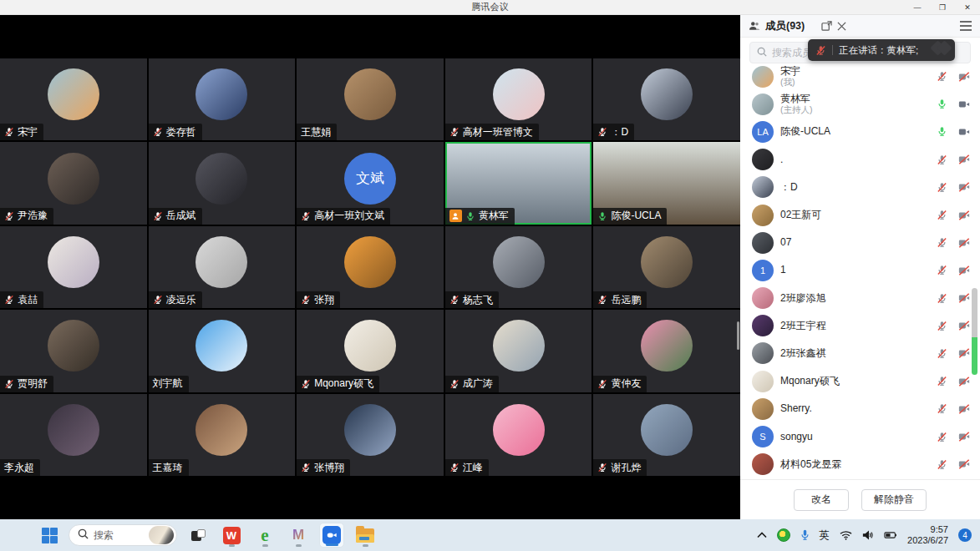  I want to click on video-tile: ：D, so click(667, 99).